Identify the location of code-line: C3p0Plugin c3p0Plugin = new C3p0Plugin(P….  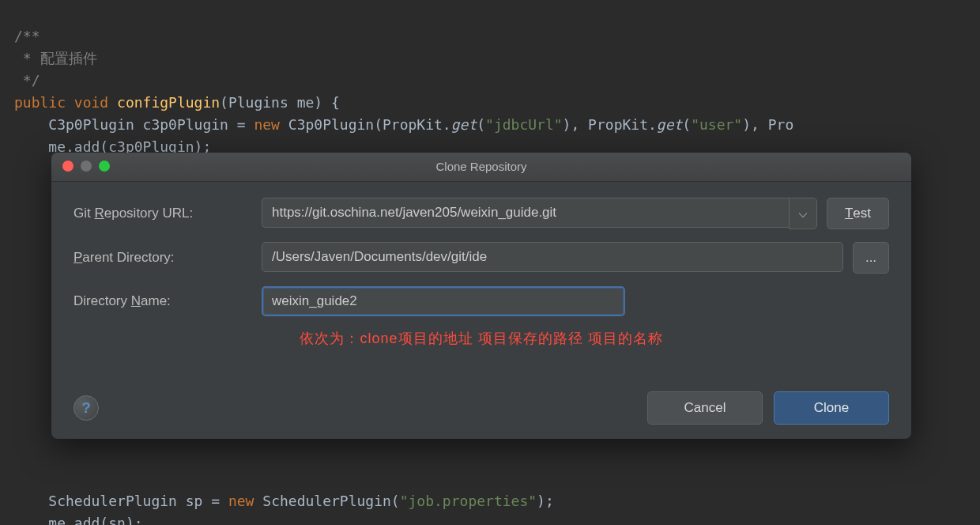
(404, 125).